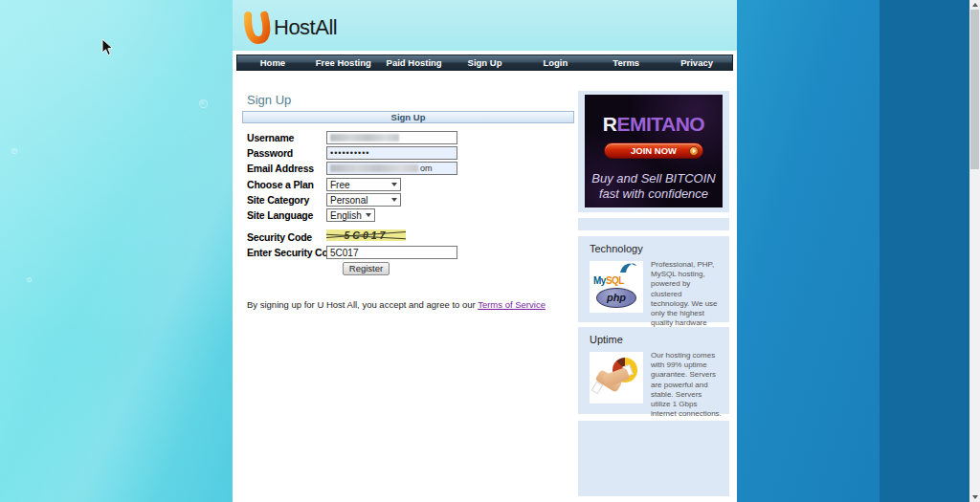 The height and width of the screenshot is (502, 980). I want to click on category-select: Personal, so click(364, 200).